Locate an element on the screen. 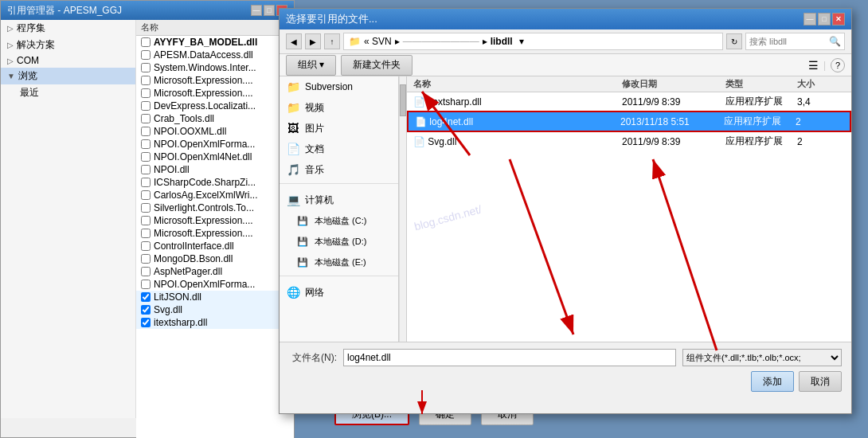  dll-item-1: APESM.DataAccess.dll is located at coordinates (215, 55).